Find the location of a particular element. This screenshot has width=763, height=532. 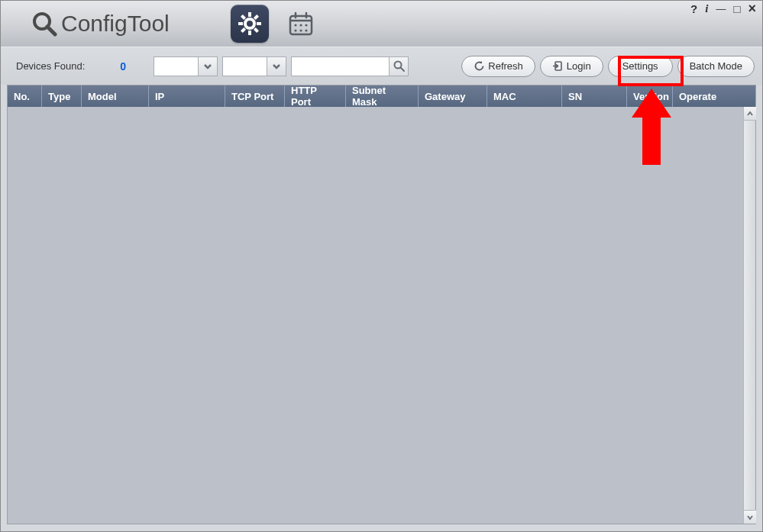

settings-button: Settings is located at coordinates (640, 66).